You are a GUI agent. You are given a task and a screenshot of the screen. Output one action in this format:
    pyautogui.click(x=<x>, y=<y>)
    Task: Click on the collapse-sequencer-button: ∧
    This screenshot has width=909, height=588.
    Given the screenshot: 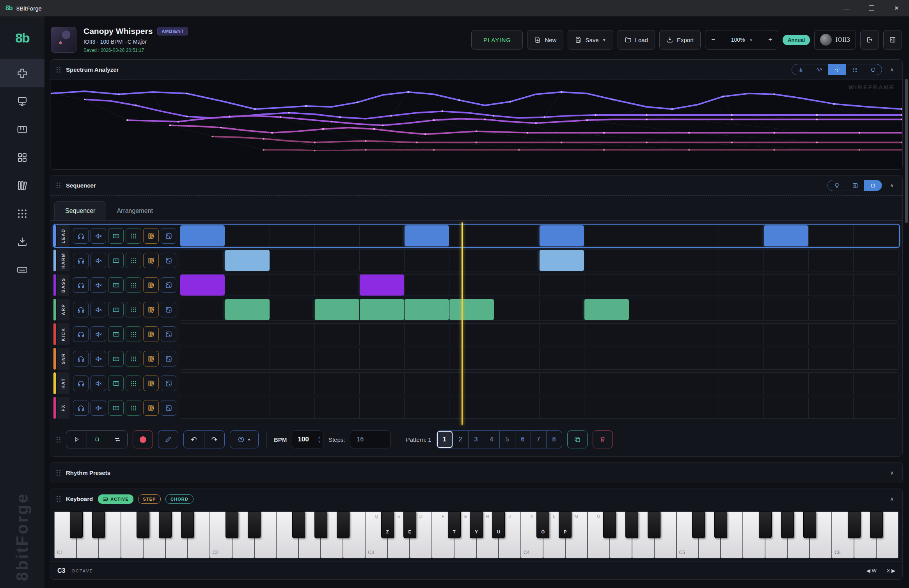 What is the action you would take?
    pyautogui.click(x=892, y=186)
    